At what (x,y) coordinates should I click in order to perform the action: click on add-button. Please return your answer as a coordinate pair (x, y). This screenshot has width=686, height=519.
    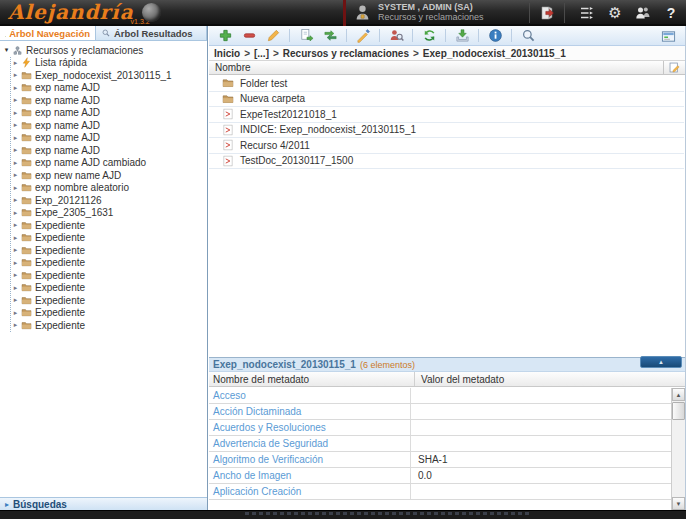
    Looking at the image, I should click on (225, 36).